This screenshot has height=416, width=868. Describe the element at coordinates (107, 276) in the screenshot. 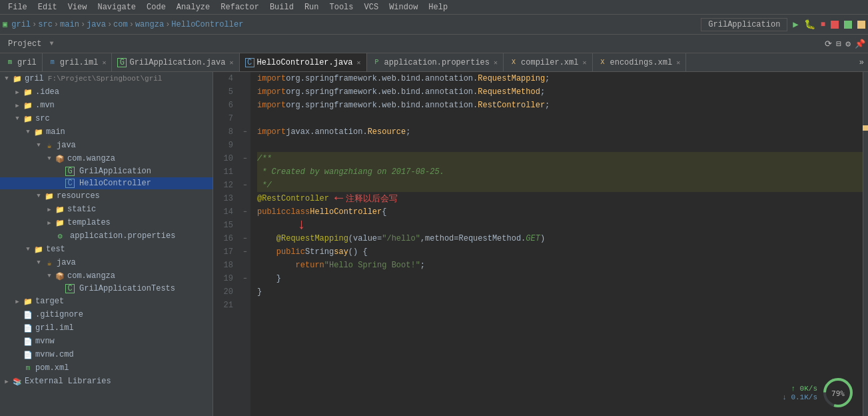

I see `tree-item-test-package: ▼ 📦 com.wangza` at that location.